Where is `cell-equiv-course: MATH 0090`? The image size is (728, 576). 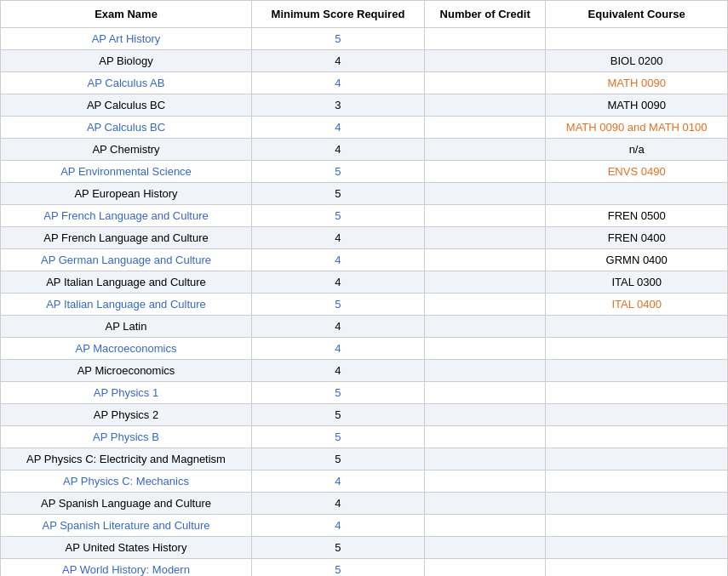
cell-equiv-course: MATH 0090 is located at coordinates (637, 106).